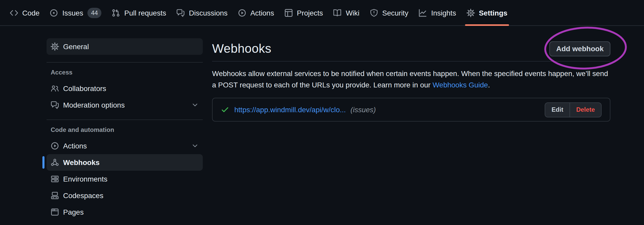  Describe the element at coordinates (85, 179) in the screenshot. I see `sidebar-item-label: Environments` at that location.